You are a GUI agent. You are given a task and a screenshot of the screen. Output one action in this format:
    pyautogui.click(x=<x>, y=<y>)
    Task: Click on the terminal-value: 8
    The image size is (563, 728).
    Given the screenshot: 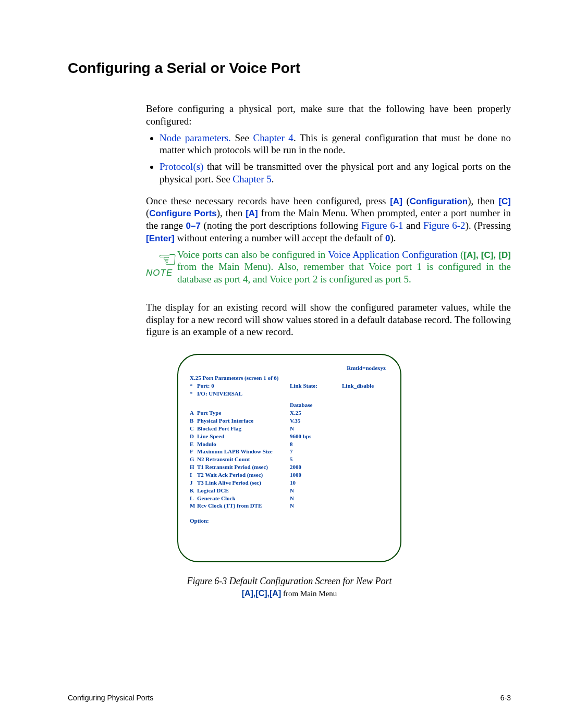 What is the action you would take?
    pyautogui.click(x=316, y=444)
    